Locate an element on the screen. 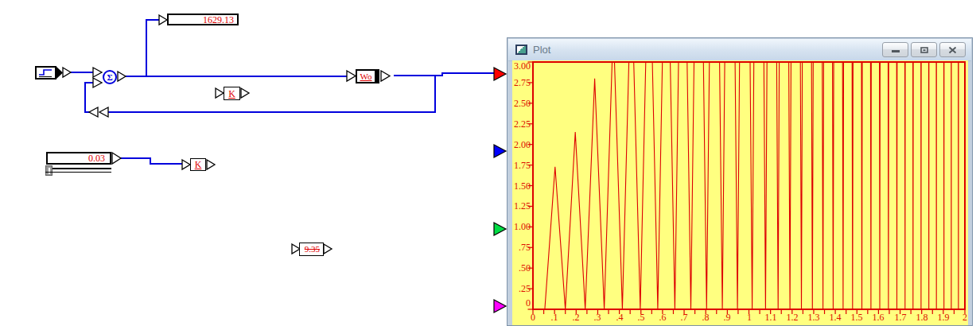  const-block: 9.35 is located at coordinates (312, 250).